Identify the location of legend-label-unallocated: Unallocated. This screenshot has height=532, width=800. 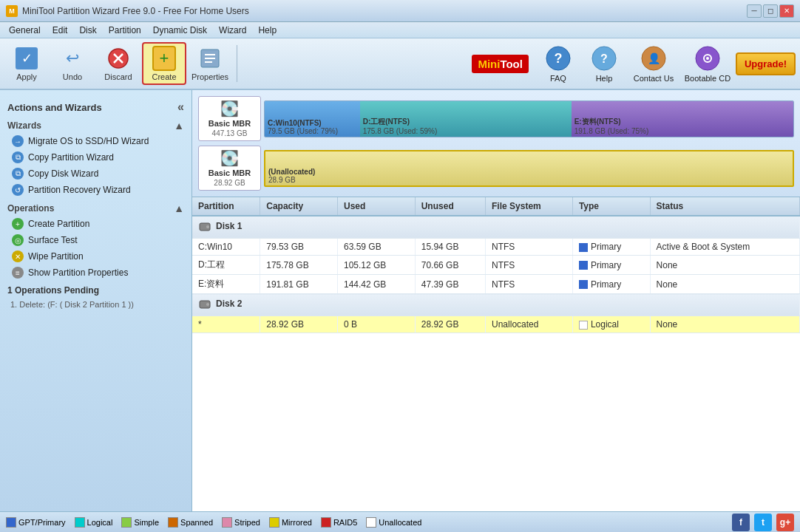
(400, 522).